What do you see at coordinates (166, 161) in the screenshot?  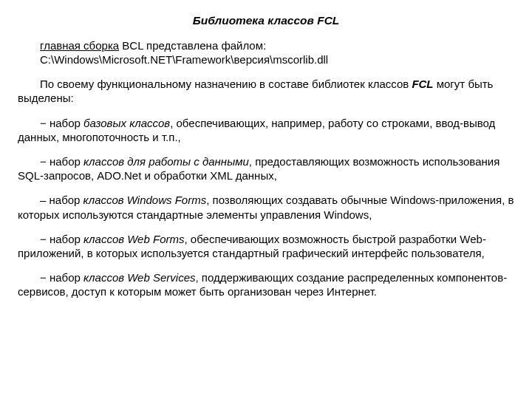 I see `item-em: классов для работы с данными` at bounding box center [166, 161].